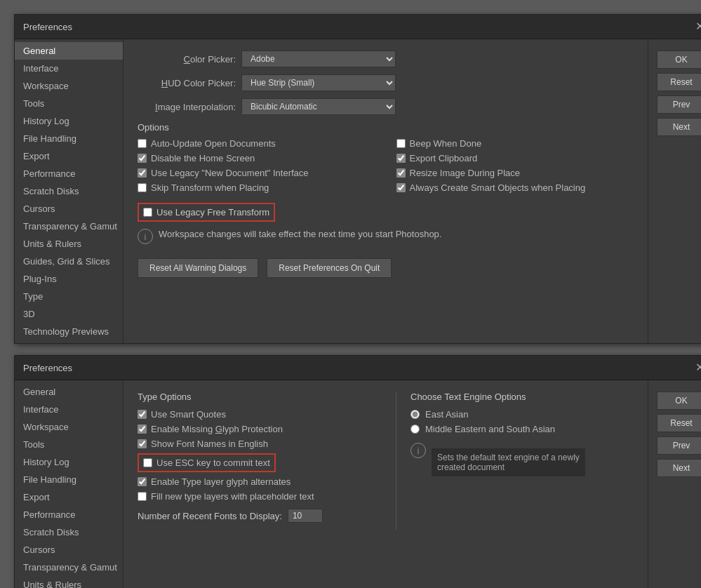  Describe the element at coordinates (256, 460) in the screenshot. I see `type-options-panel: Type Options Use Smart Quotes Enable Mis…` at that location.